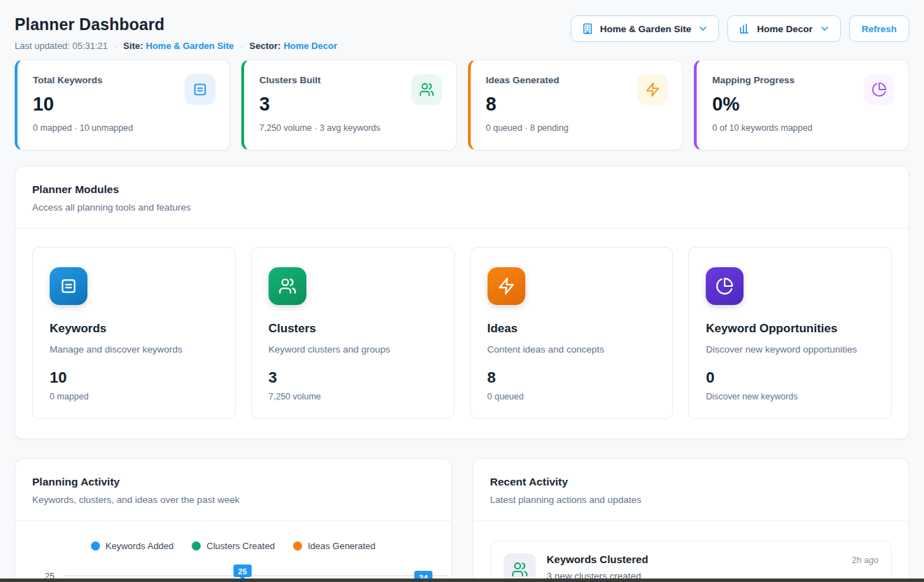 This screenshot has height=582, width=924. Describe the element at coordinates (879, 29) in the screenshot. I see `refresh-button: Refresh` at that location.